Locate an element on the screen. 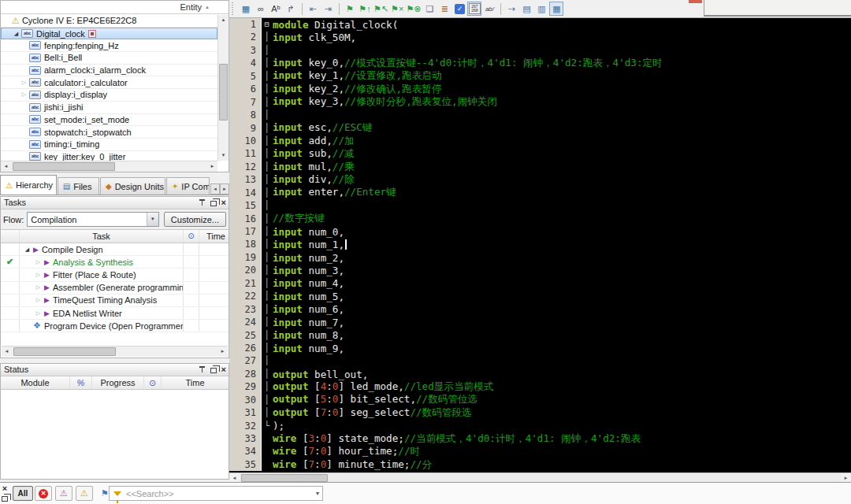 Image resolution: width=851 pixels, height=504 pixels. navigator-vscrollbar: ▲ ▼ is located at coordinates (223, 88).